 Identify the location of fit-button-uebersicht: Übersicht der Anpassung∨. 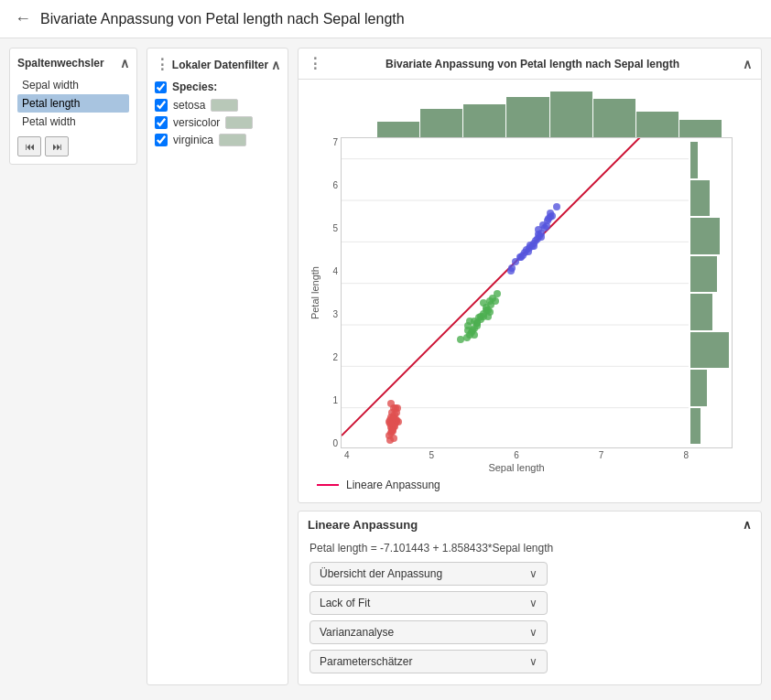
(429, 574).